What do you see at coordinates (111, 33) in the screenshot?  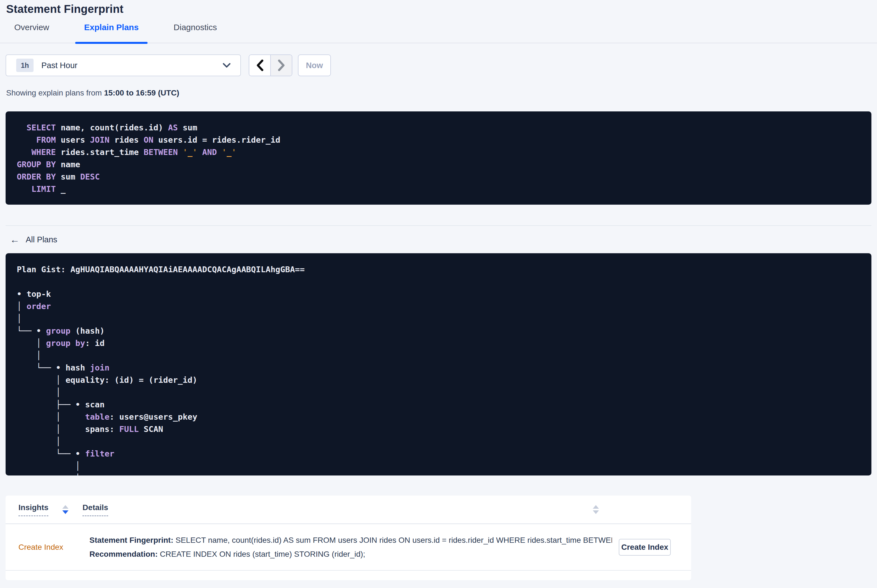 I see `tab-explain-plans: Explain Plans` at bounding box center [111, 33].